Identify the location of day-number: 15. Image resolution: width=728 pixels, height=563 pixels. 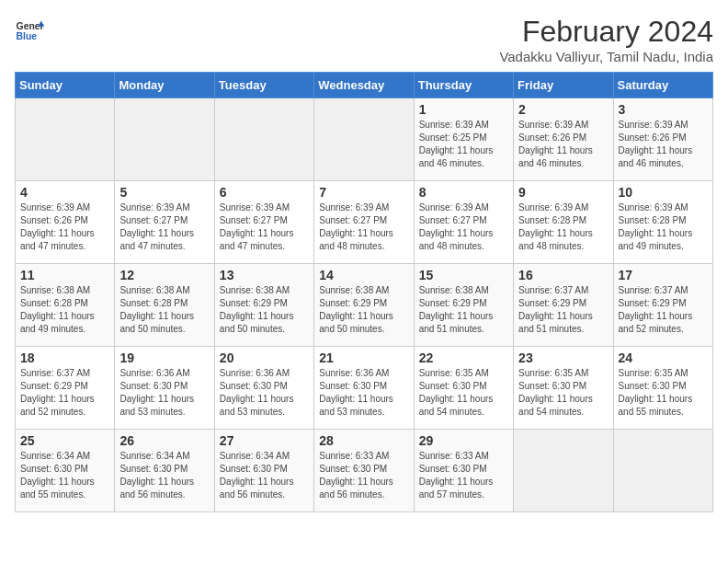
(463, 275).